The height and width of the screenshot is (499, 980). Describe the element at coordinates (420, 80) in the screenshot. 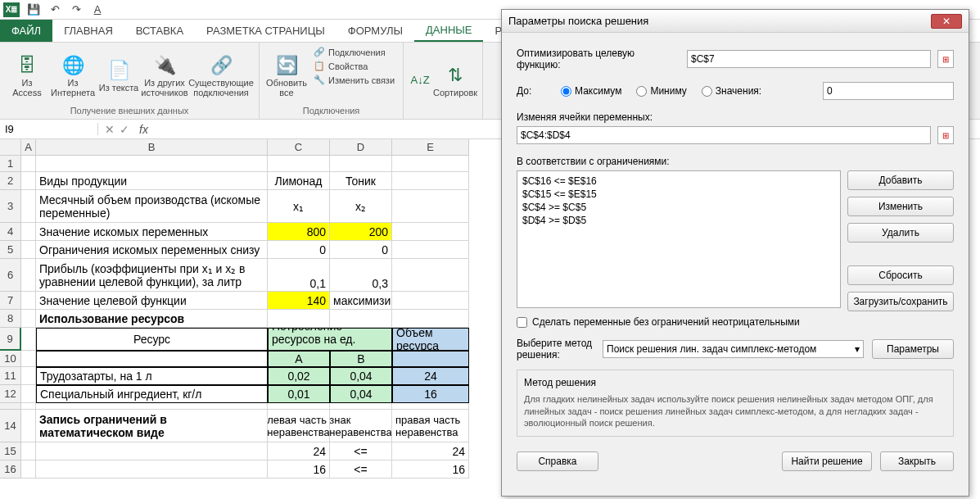

I see `sort-asc-button: A↓Z` at that location.